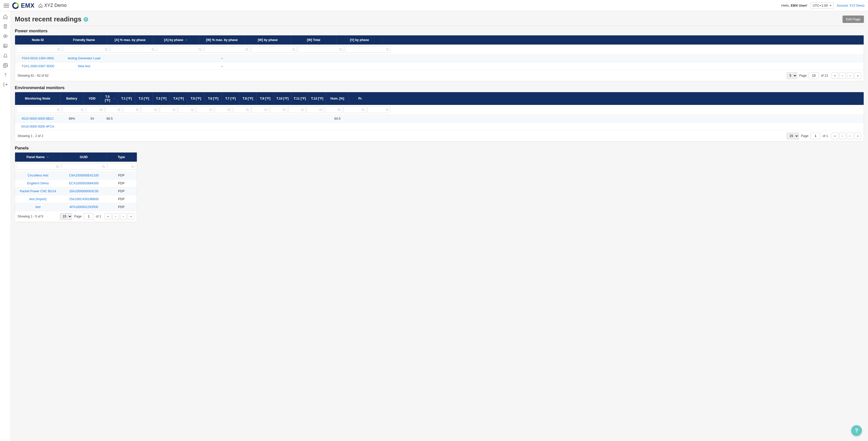  Describe the element at coordinates (40, 58) in the screenshot. I see `node-link: A3-0018-136A-0602` at that location.